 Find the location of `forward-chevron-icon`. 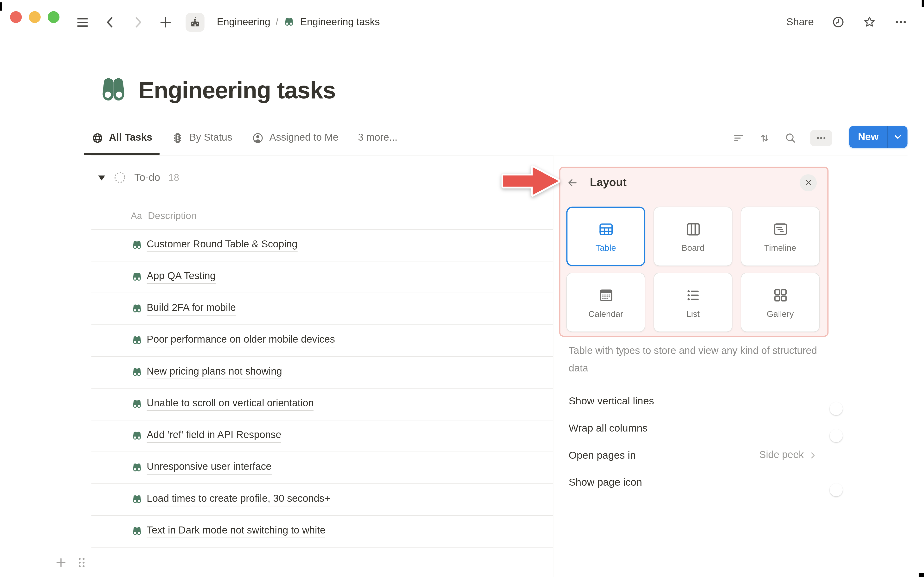

forward-chevron-icon is located at coordinates (138, 22).